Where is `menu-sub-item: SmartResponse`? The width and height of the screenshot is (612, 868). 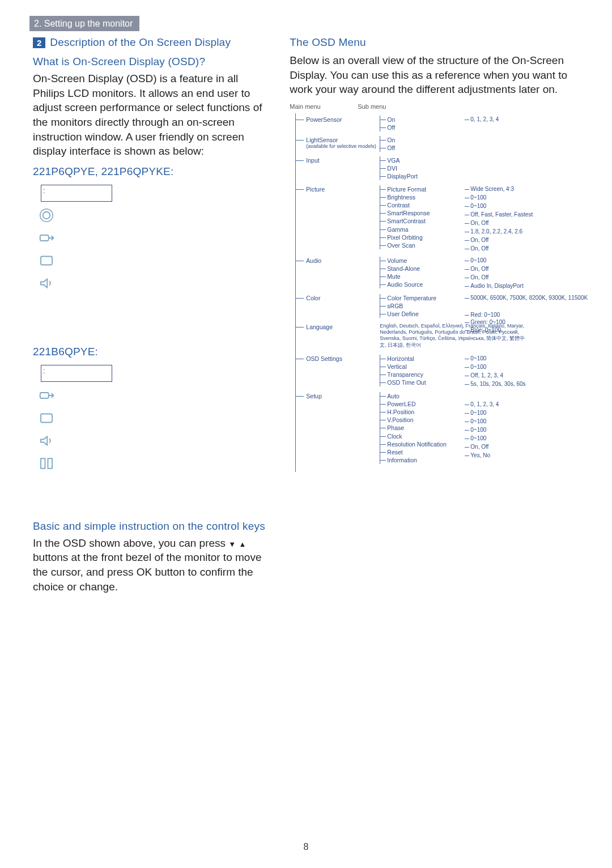 menu-sub-item: SmartResponse is located at coordinates (408, 213).